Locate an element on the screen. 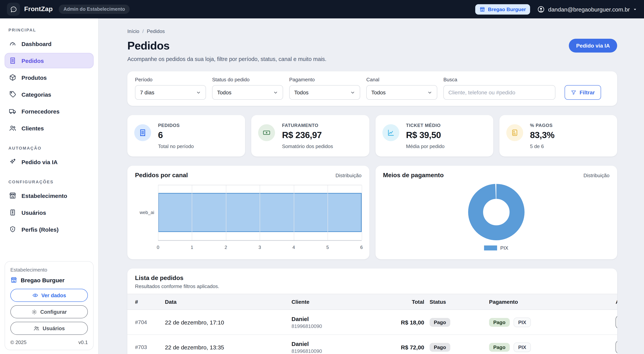  column-header-pagamento: Pagamento is located at coordinates (552, 302).